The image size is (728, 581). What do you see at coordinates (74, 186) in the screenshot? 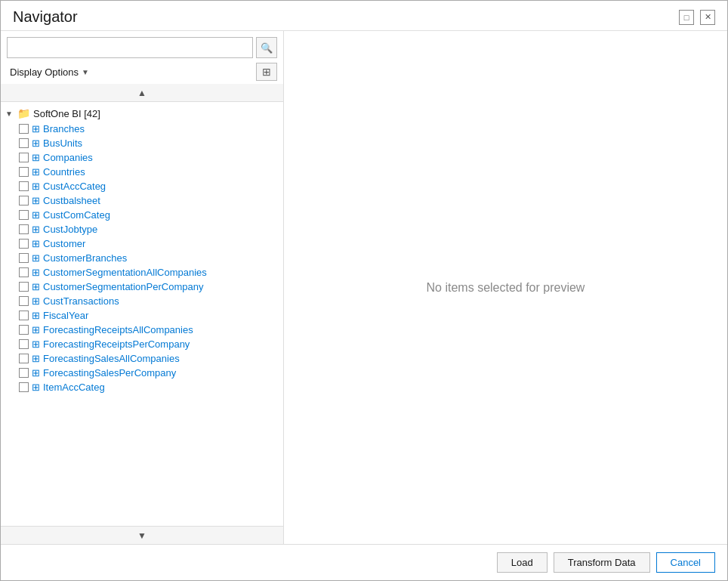
I see `item-label: CustAccCateg` at bounding box center [74, 186].